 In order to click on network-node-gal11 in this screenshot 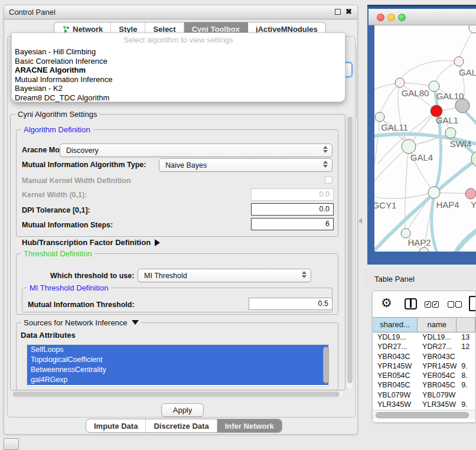, I will do `click(380, 117)`.